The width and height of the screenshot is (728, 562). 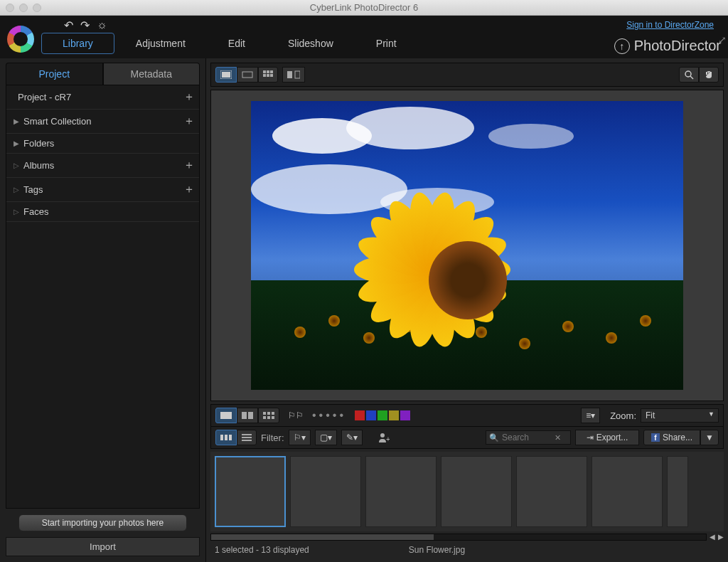 What do you see at coordinates (352, 438) in the screenshot?
I see `filter-brush-icon: ✎▾` at bounding box center [352, 438].